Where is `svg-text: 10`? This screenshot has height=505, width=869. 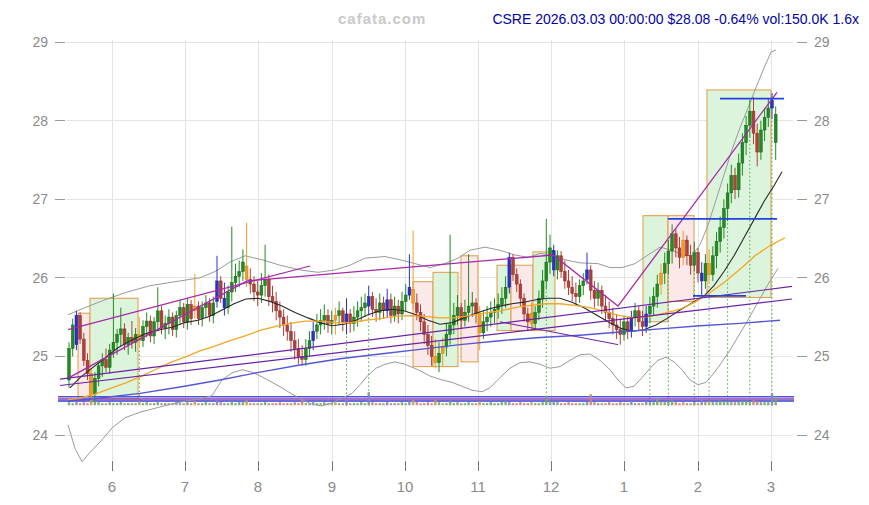
svg-text: 10 is located at coordinates (406, 486).